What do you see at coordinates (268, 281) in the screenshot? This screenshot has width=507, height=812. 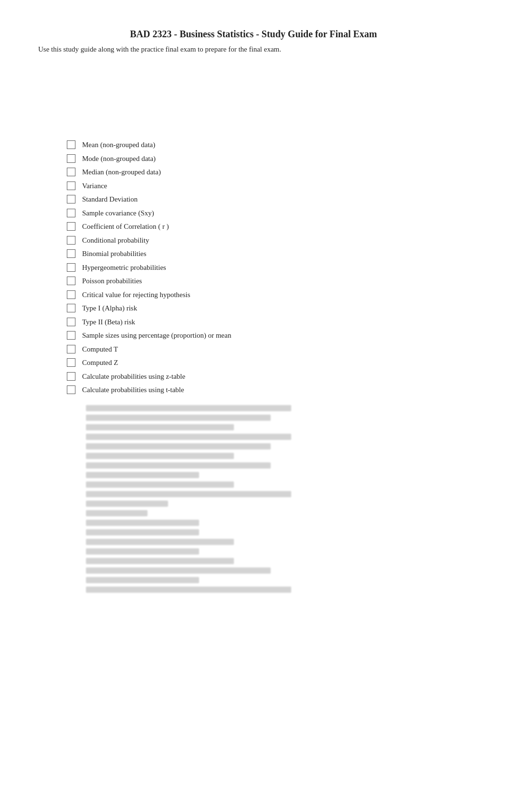 I see `bullet-item-11: Poisson probabilities` at bounding box center [268, 281].